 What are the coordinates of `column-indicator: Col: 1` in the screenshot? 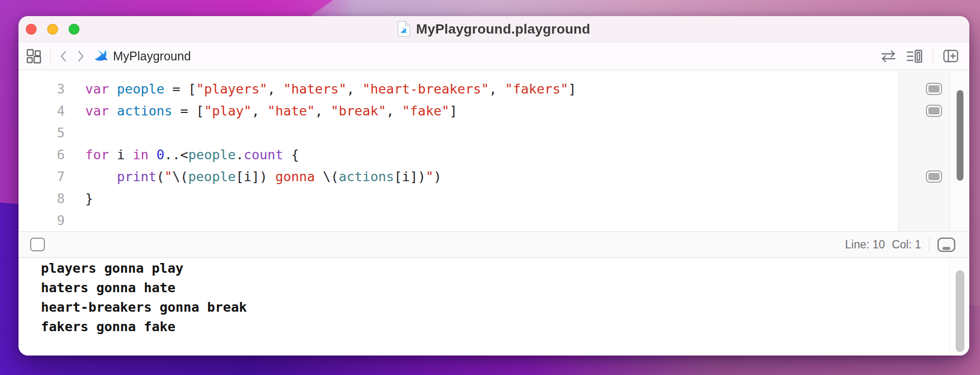 It's located at (906, 244).